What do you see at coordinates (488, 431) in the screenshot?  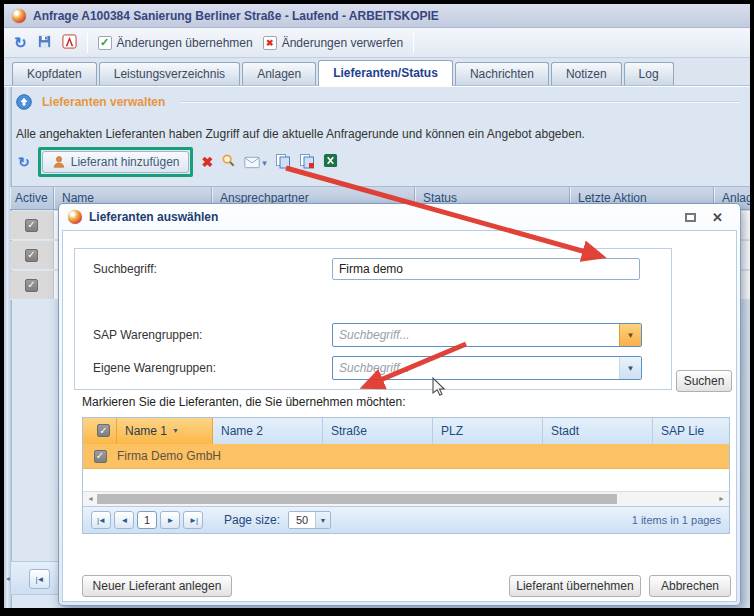 I see `col-plz: PLZ` at bounding box center [488, 431].